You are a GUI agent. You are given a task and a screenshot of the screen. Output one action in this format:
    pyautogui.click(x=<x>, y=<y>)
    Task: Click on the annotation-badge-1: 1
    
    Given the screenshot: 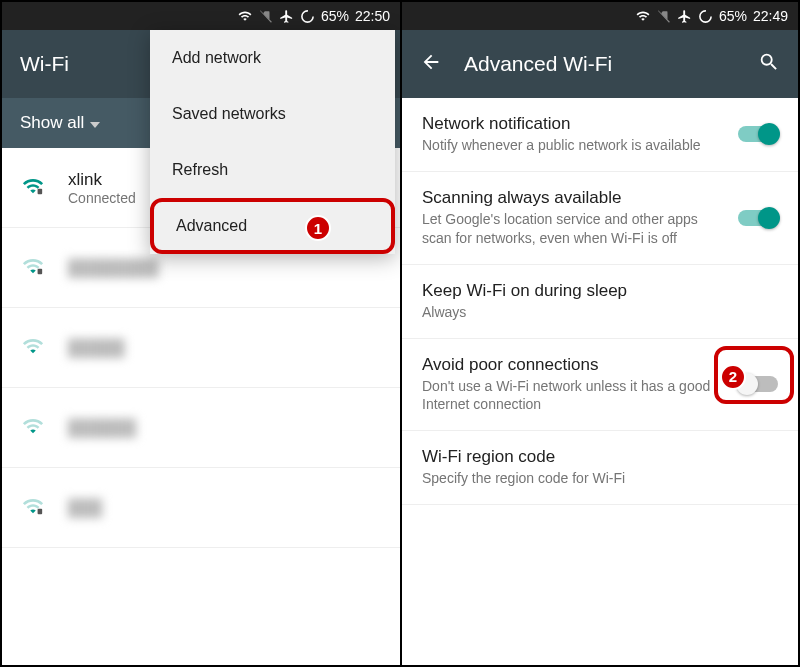 What is the action you would take?
    pyautogui.click(x=318, y=228)
    